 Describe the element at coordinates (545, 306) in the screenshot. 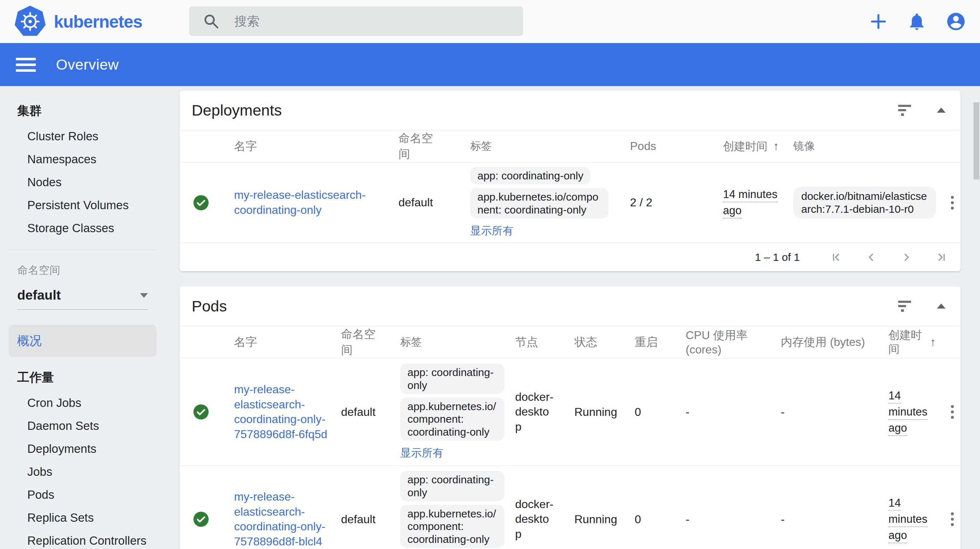

I see `pods-card-title: Pods` at that location.